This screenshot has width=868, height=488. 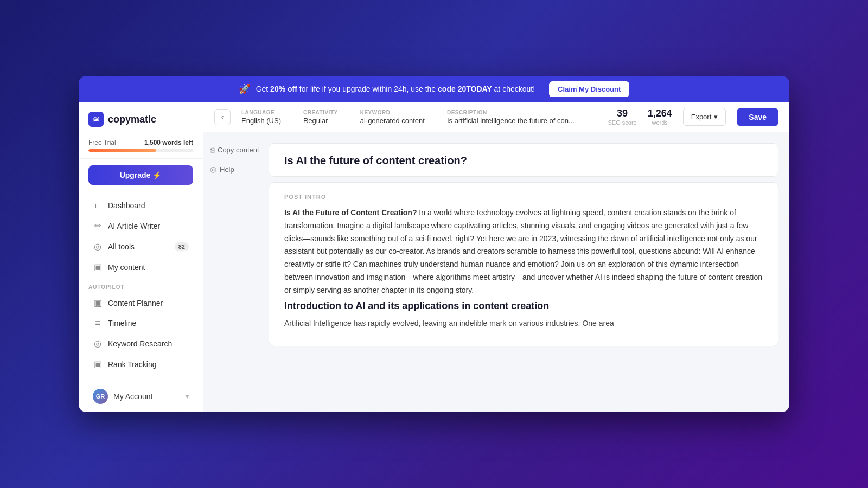 What do you see at coordinates (132, 119) in the screenshot?
I see `app-name: copymatic` at bounding box center [132, 119].